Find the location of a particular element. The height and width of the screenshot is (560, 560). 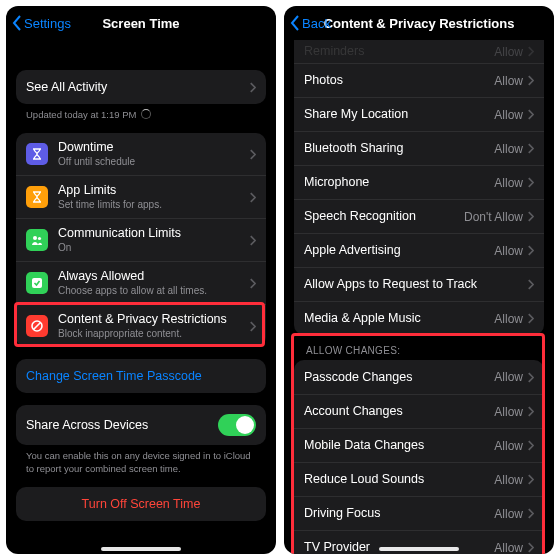

row-title: Reduce Loud Sounds is located at coordinates (399, 480).